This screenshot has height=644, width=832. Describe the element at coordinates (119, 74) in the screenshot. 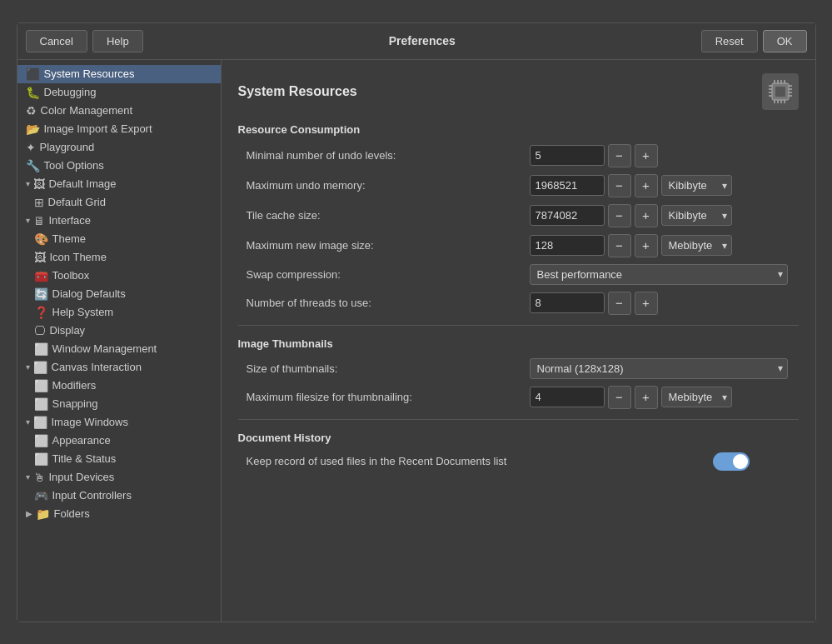

I see `sidebar-item-system-resources: ⬛ System Resources` at that location.